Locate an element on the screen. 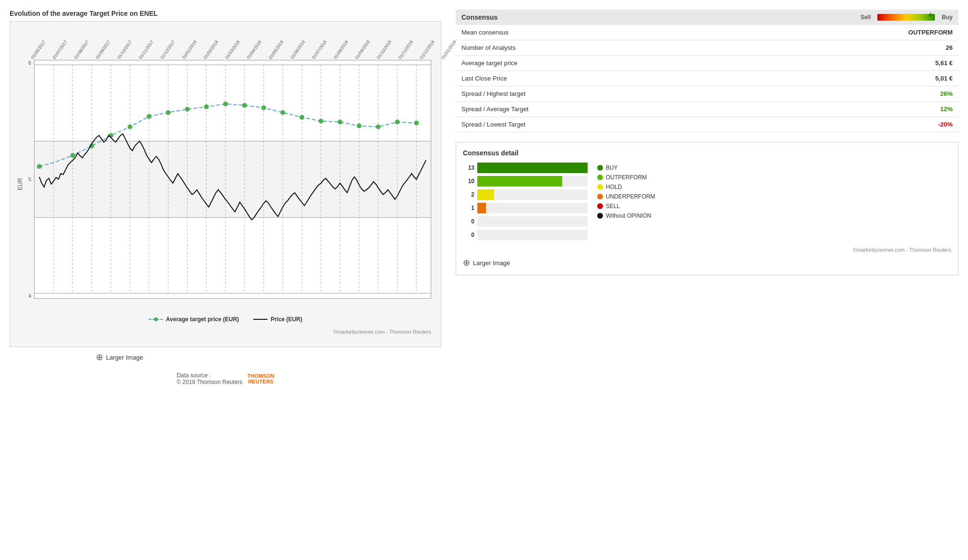 The height and width of the screenshot is (560, 968). x-label-18: 01/11/2018 is located at coordinates (406, 50).